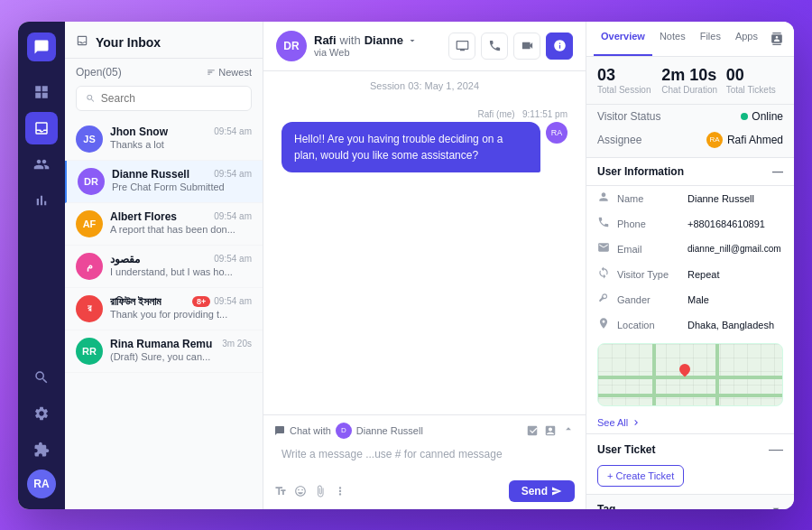 The width and height of the screenshot is (812, 530). What do you see at coordinates (541, 491) in the screenshot?
I see `send-button: Send` at bounding box center [541, 491].